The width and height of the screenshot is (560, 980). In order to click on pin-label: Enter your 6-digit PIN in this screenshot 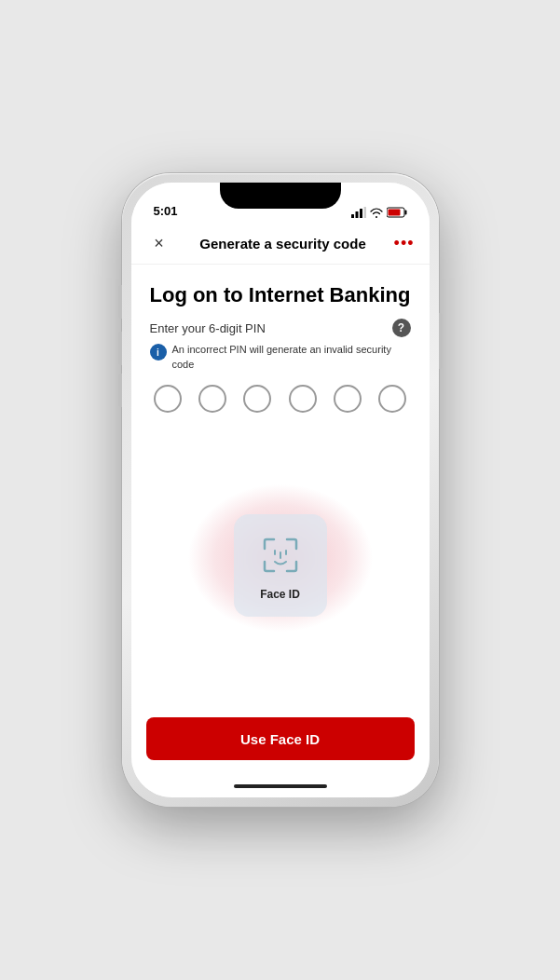, I will do `click(208, 328)`.